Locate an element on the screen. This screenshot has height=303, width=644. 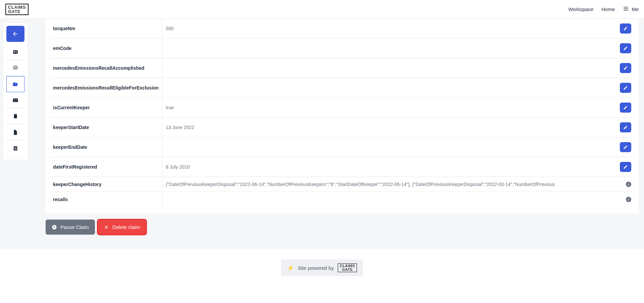
pause-claim-button: Pause Claim is located at coordinates (70, 227).